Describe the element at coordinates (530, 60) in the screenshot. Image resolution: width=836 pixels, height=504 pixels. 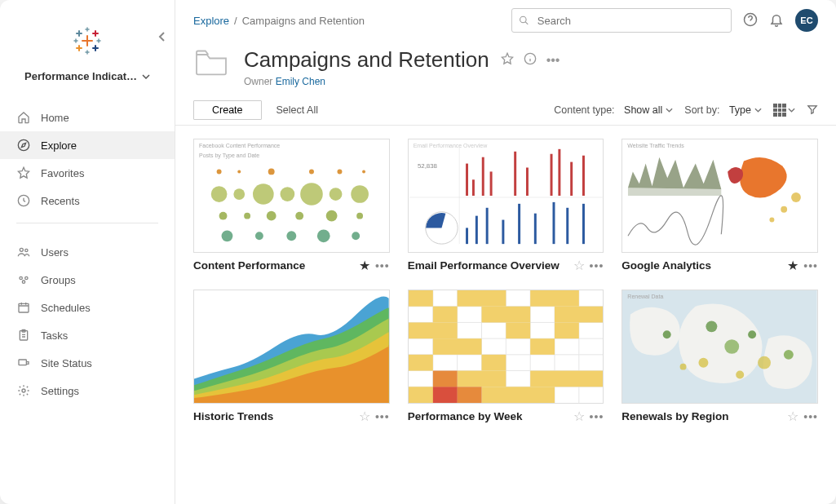
I see `info-icon` at that location.